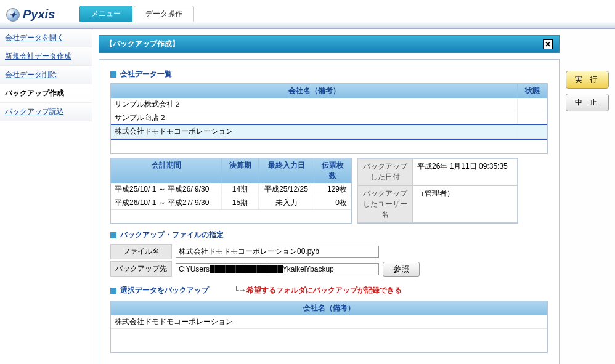 The height and width of the screenshot is (364, 615). Describe the element at coordinates (46, 196) in the screenshot. I see `sidebar: 会社データを開く 新規会社データ作成 会社データ削除 バックアップ作成 バックア…` at that location.